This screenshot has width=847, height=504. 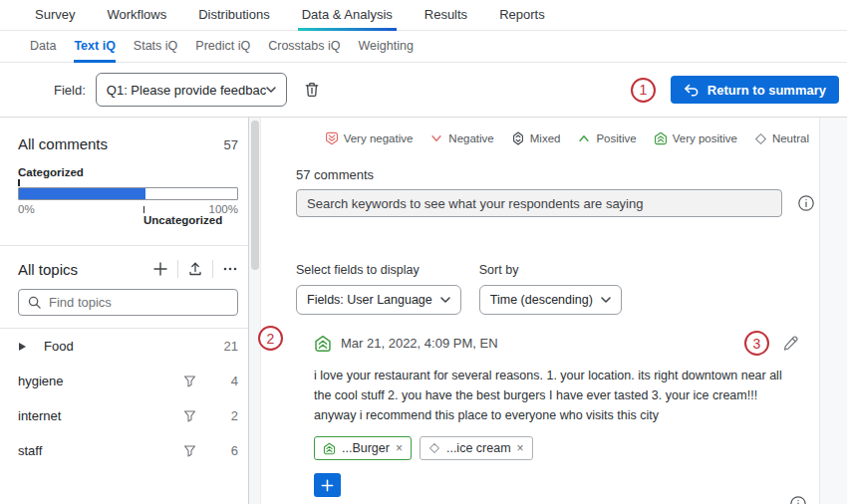 What do you see at coordinates (124, 380) in the screenshot?
I see `topic-row-hygiene: hygiene 4` at bounding box center [124, 380].